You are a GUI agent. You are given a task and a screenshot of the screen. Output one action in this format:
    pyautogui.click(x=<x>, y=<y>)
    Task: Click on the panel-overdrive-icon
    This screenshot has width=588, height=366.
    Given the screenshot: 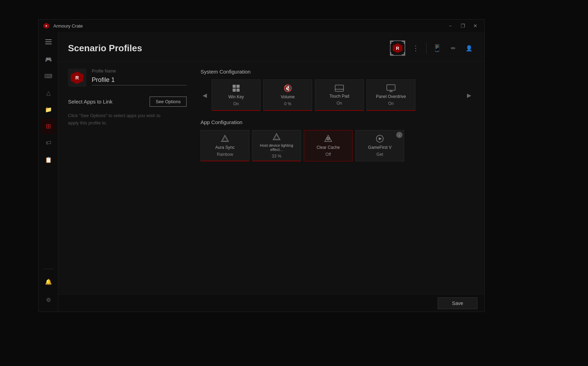 What is the action you would take?
    pyautogui.click(x=391, y=88)
    